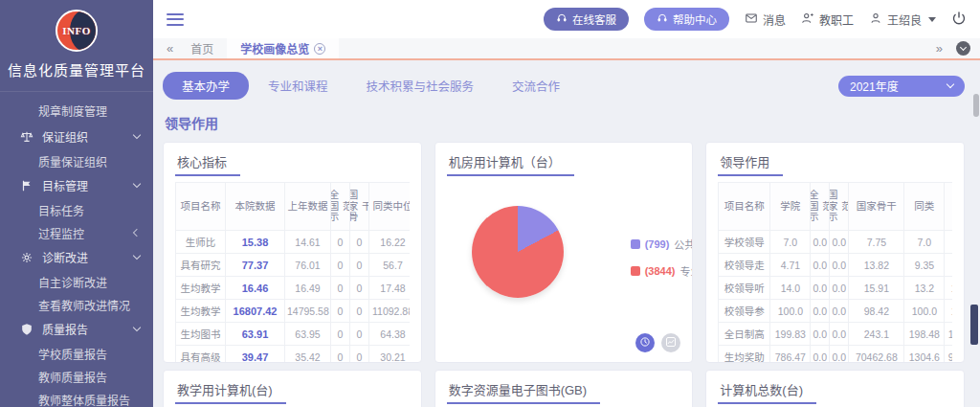 The height and width of the screenshot is (407, 980). Describe the element at coordinates (208, 163) in the screenshot. I see `card-title: 核心指标` at that location.